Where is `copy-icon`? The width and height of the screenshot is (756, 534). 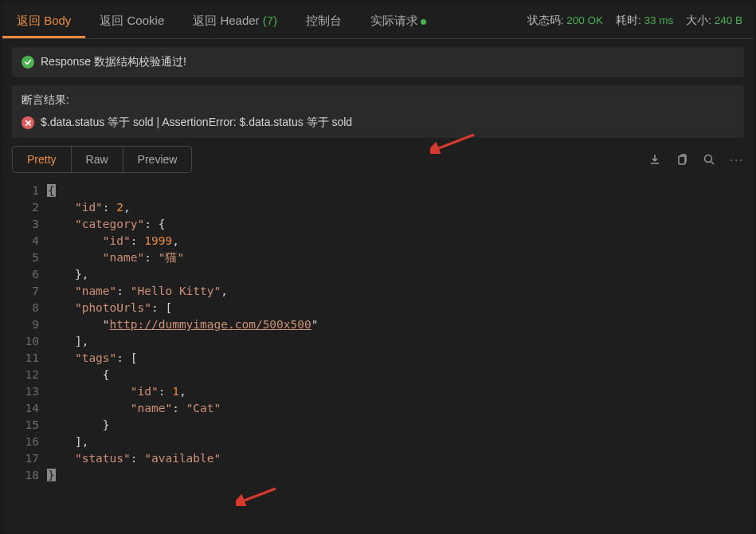
copy-icon is located at coordinates (682, 159).